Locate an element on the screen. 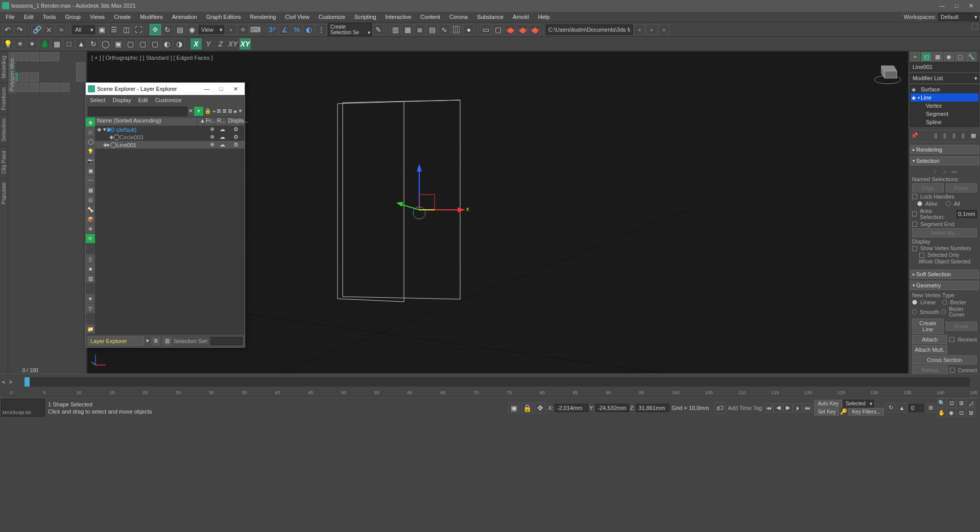 Image resolution: width=980 pixels, height=532 pixels. se-titlebar: Scene Explorer - Layer Explorer — □ ✕ is located at coordinates (165, 89).